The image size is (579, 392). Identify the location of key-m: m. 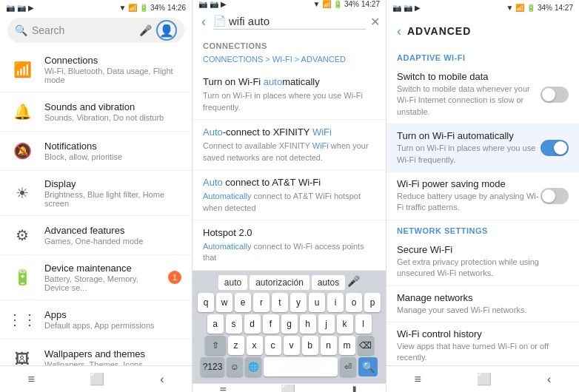
(347, 345).